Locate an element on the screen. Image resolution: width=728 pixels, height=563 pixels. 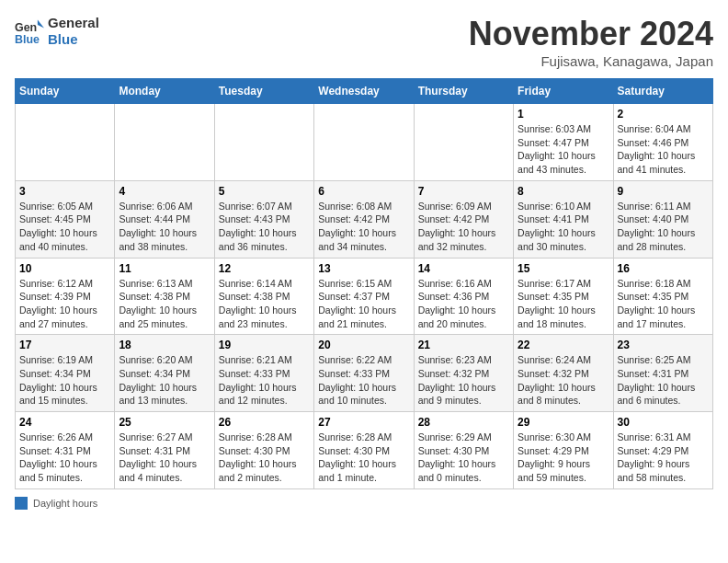
day-cell: 7Sunrise: 6:09 AM Sunset: 4:42 PM Daylig… is located at coordinates (463, 219).